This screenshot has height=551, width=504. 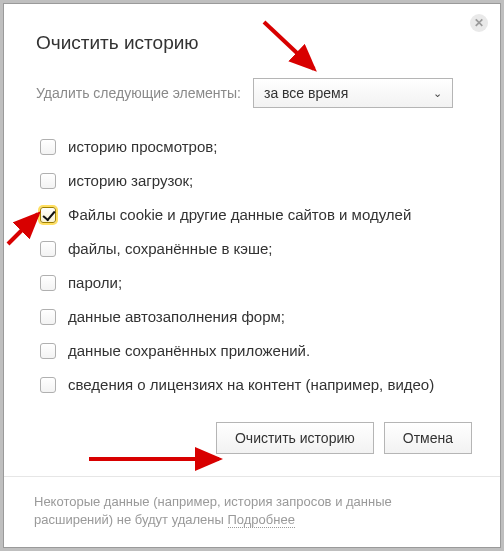 I want to click on checkbox-cookies: Файлы cookie и другие данные сайтов и мо…, so click(x=260, y=215).